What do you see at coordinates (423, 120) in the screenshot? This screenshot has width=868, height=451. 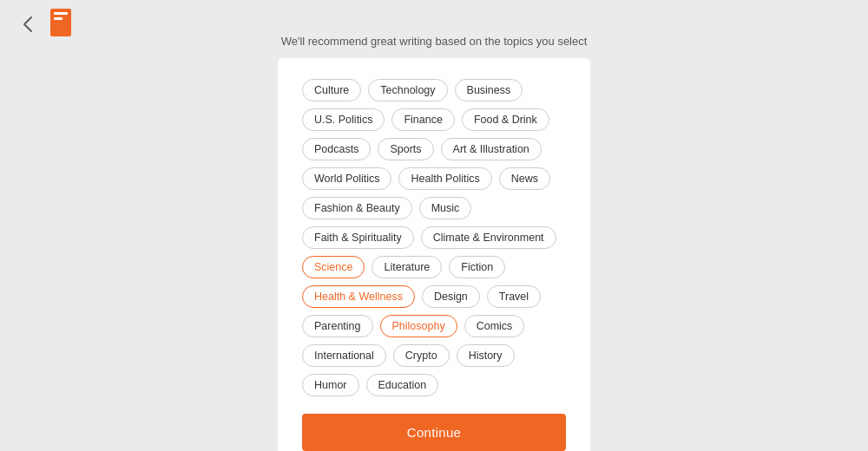 I see `tag-finance: Finance` at bounding box center [423, 120].